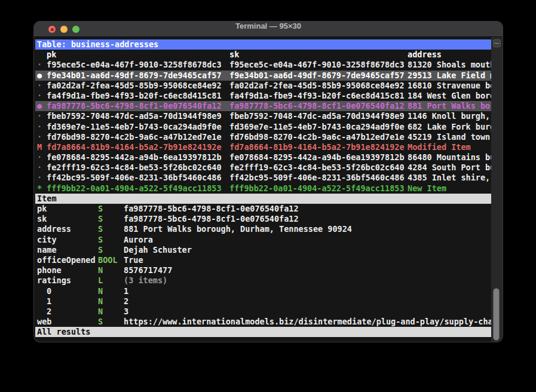 Image resolution: width=536 pixels, height=392 pixels. I want to click on attribute-value: Aurora, so click(139, 240).